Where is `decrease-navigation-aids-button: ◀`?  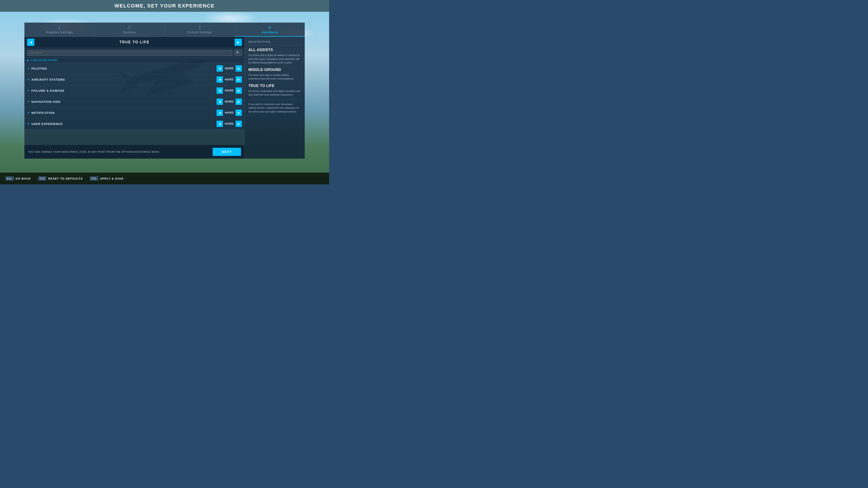
decrease-navigation-aids-button: ◀ is located at coordinates (220, 102).